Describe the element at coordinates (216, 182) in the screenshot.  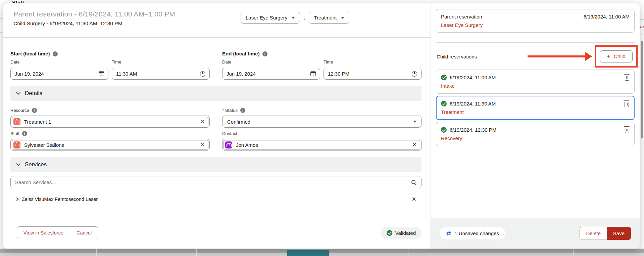
I see `services-search-input: Search Services...` at that location.